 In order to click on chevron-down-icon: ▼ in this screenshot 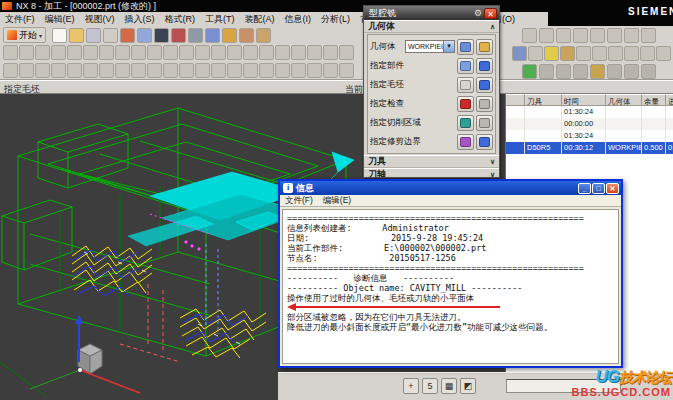, I will do `click(448, 46)`.